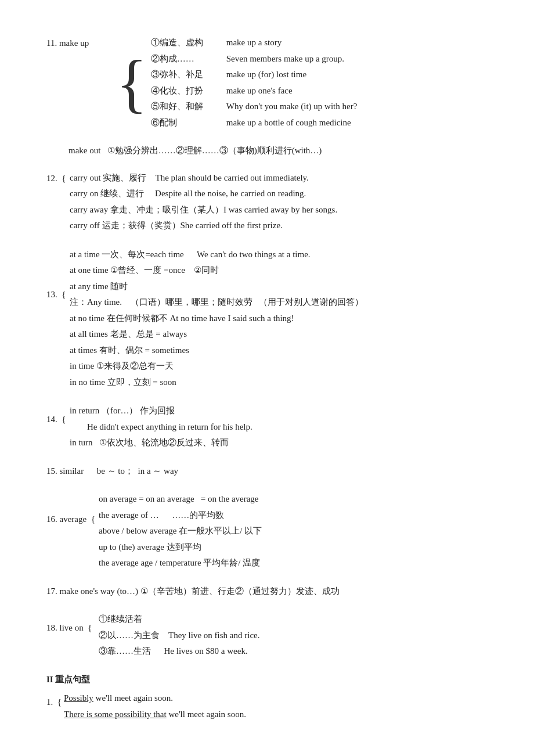 This screenshot has height=756, width=534. Describe the element at coordinates (129, 351) in the screenshot. I see `entry-13-7-text: at times 有时、偶尔 = sometimes` at that location.